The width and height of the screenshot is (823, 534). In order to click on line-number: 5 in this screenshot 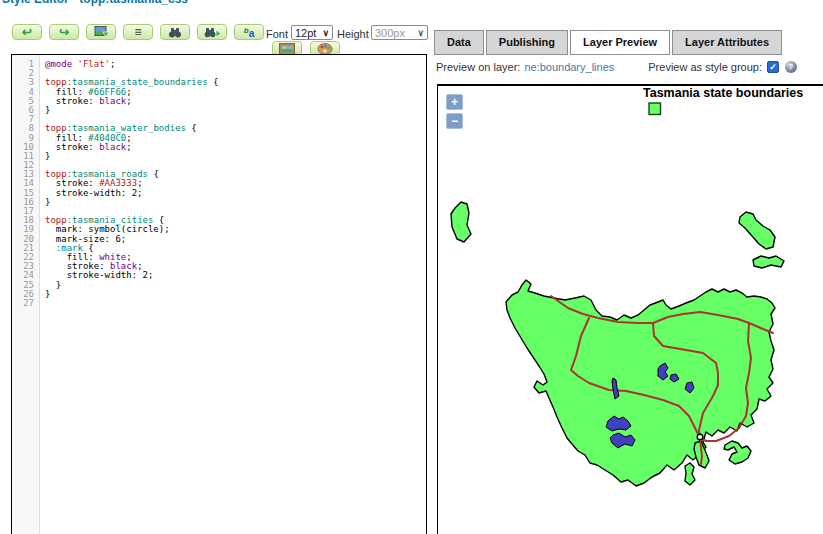, I will do `click(26, 102)`.